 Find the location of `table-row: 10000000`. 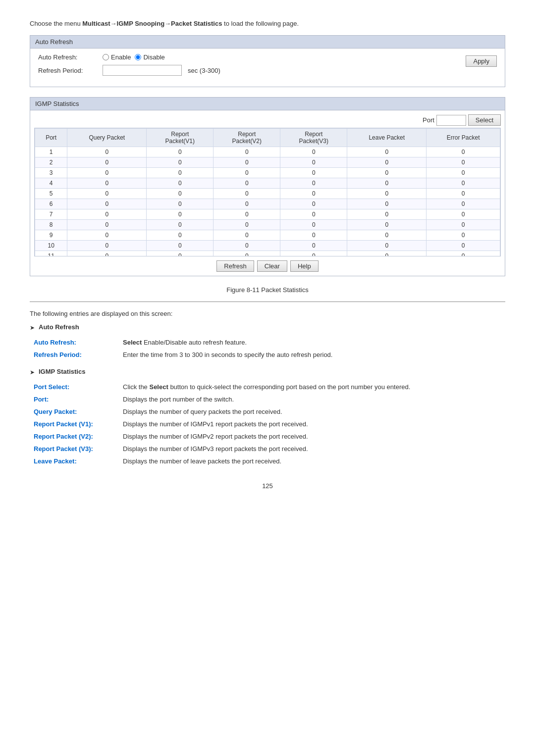

table-row: 10000000 is located at coordinates (268, 246).